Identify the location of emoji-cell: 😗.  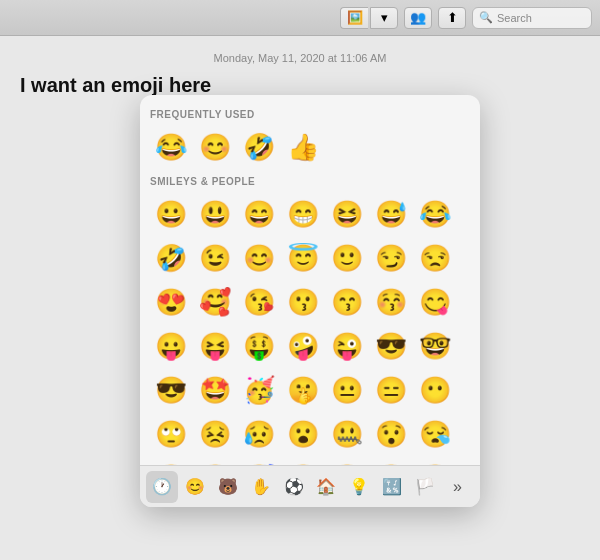
(303, 302).